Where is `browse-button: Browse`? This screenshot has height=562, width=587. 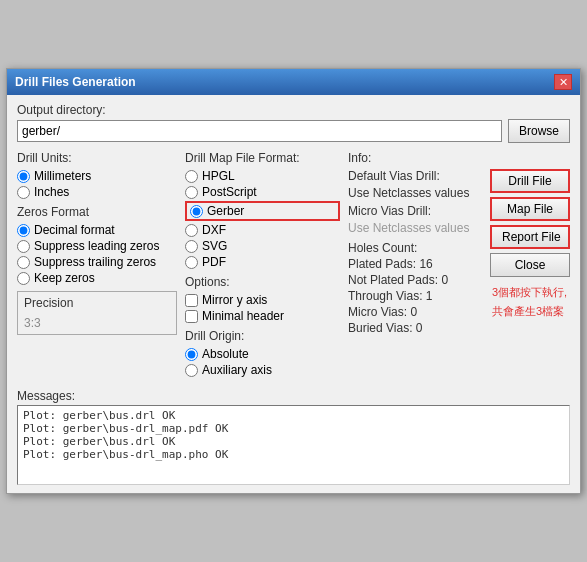
browse-button: Browse is located at coordinates (539, 131).